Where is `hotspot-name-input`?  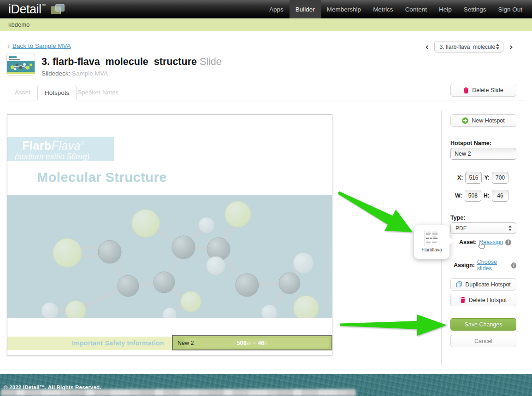 hotspot-name-input is located at coordinates (483, 154).